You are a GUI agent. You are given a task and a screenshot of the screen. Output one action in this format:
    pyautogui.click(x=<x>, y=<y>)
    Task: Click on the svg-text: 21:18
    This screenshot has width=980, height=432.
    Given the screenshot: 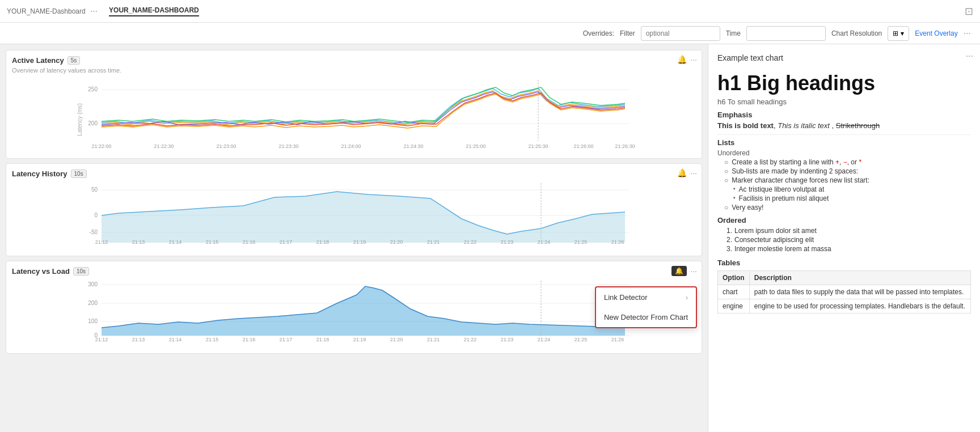 What is the action you would take?
    pyautogui.click(x=323, y=242)
    